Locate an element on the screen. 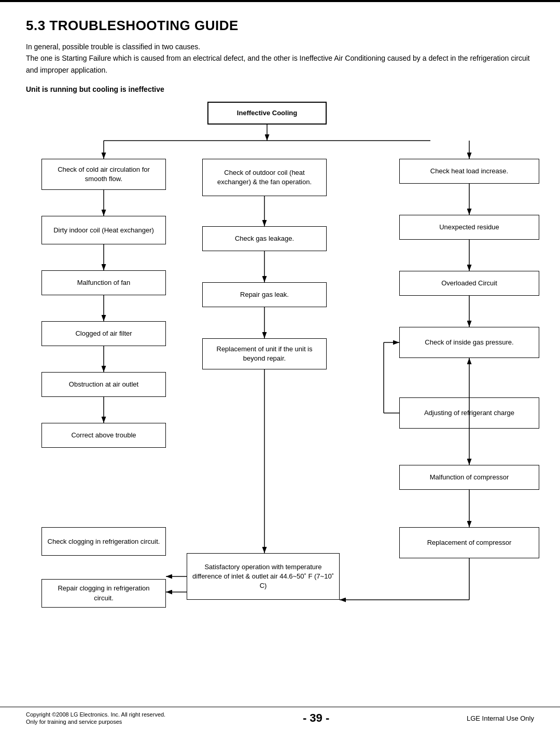 Image resolution: width=560 pixels, height=729 pixels. box-center1: Check of outdoor coil (heat exchanger) &… is located at coordinates (264, 177).